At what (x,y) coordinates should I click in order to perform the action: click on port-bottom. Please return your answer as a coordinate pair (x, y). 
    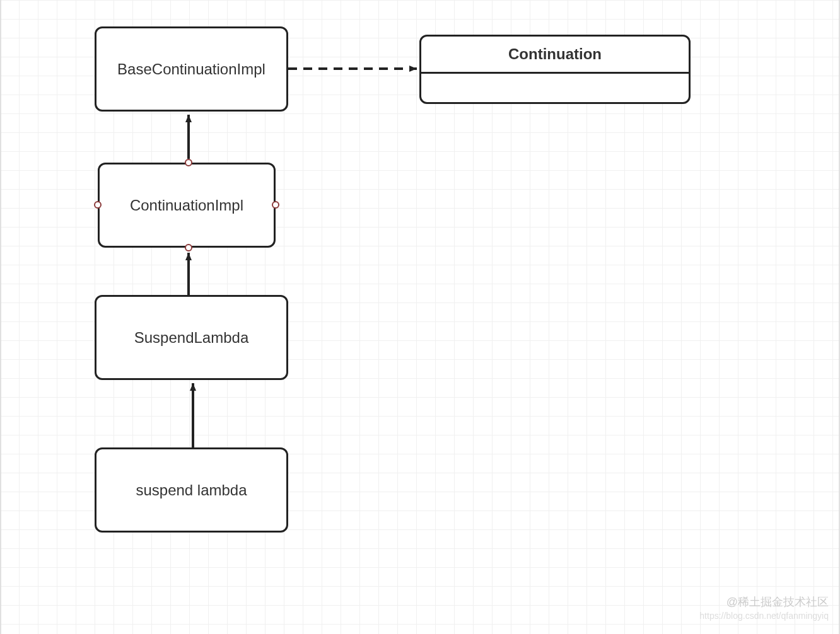
    Looking at the image, I should click on (189, 248).